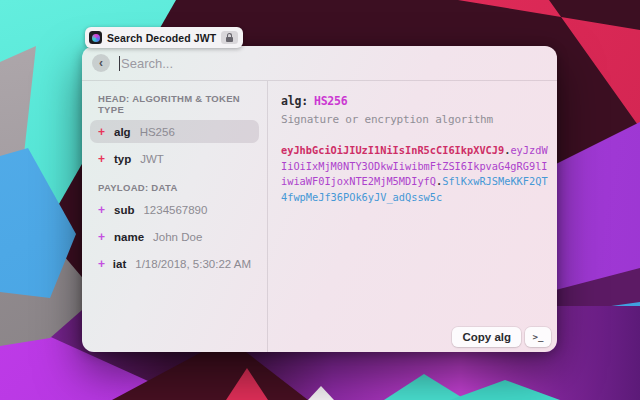  What do you see at coordinates (331, 101) in the screenshot?
I see `detail-title-value: HS256` at bounding box center [331, 101].